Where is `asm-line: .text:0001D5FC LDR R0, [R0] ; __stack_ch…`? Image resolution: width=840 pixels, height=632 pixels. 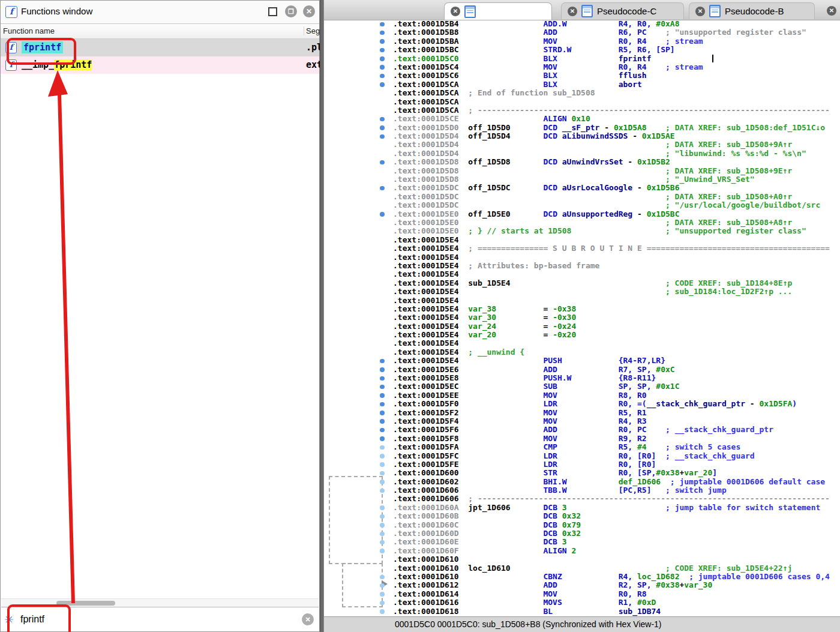 asm-line: .text:0001D5FC LDR R0, [R0] ; __stack_ch… is located at coordinates (582, 456).